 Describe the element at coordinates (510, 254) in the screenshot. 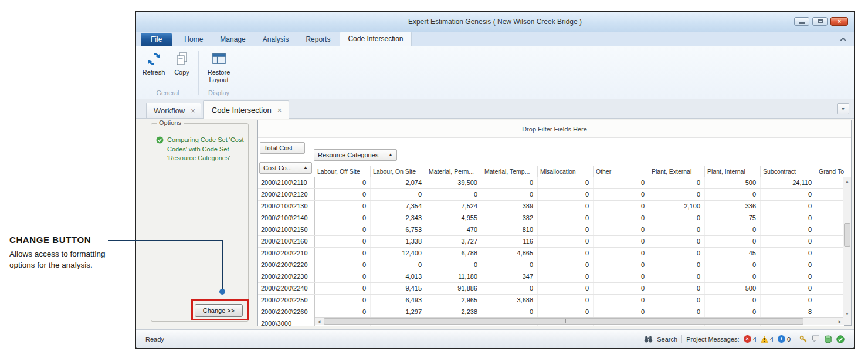

I see `data-cell: 4,865` at that location.